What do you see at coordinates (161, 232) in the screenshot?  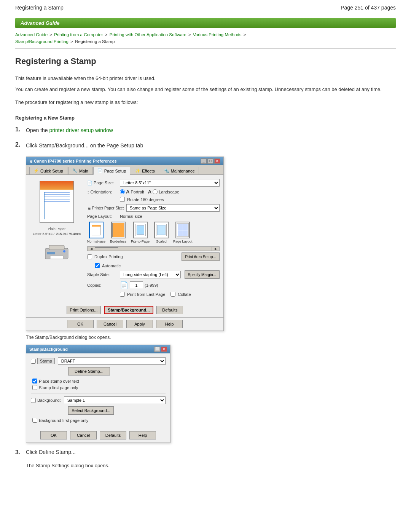 I see `layout-scaled: Scaled` at bounding box center [161, 232].